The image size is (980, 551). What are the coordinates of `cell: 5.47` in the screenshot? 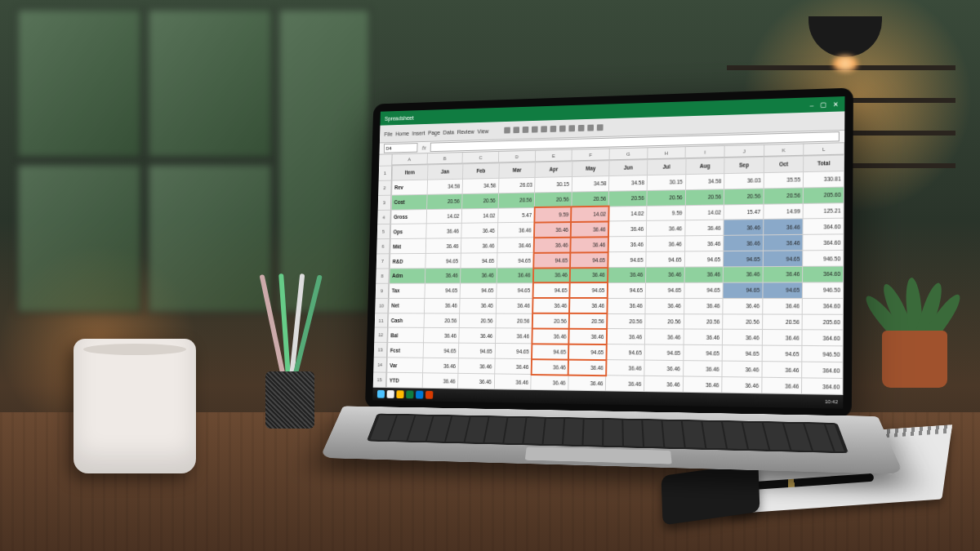 It's located at (516, 216).